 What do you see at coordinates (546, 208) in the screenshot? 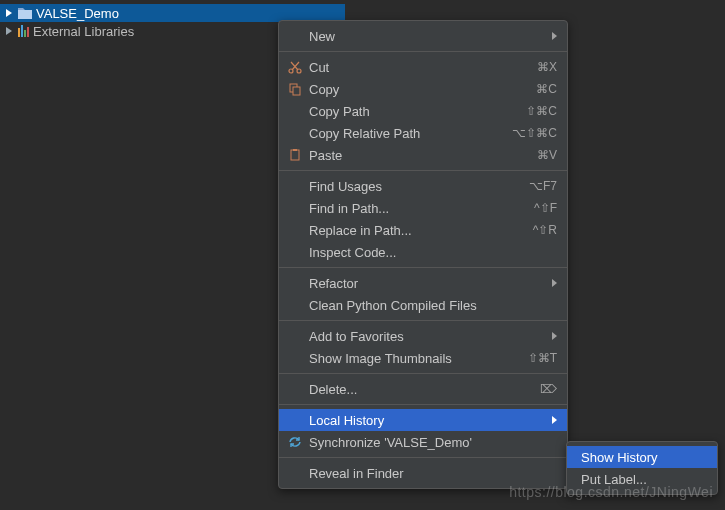
I see `shortcut-label: ^⇧F` at bounding box center [546, 208].